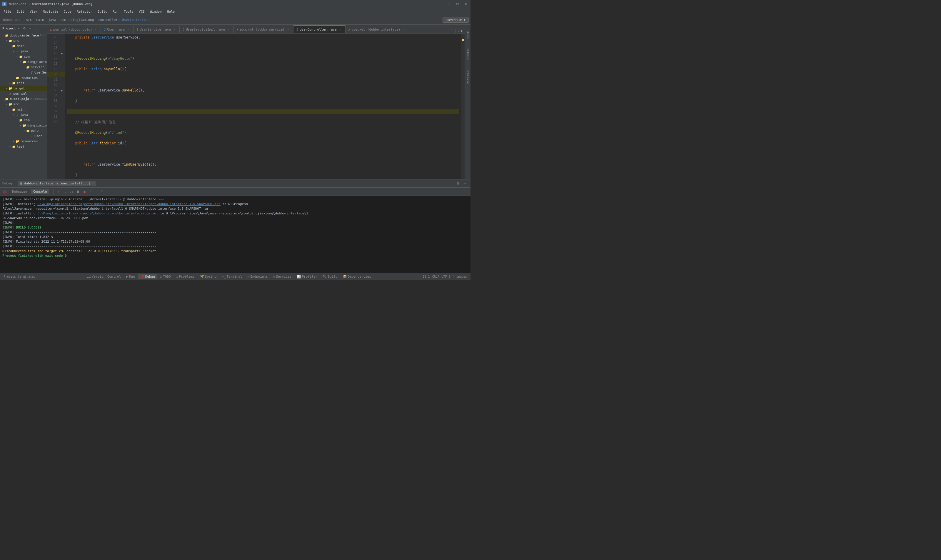 The image size is (941, 560). What do you see at coordinates (232, 277) in the screenshot?
I see `nav-terminal: >_ Terminal` at bounding box center [232, 277].